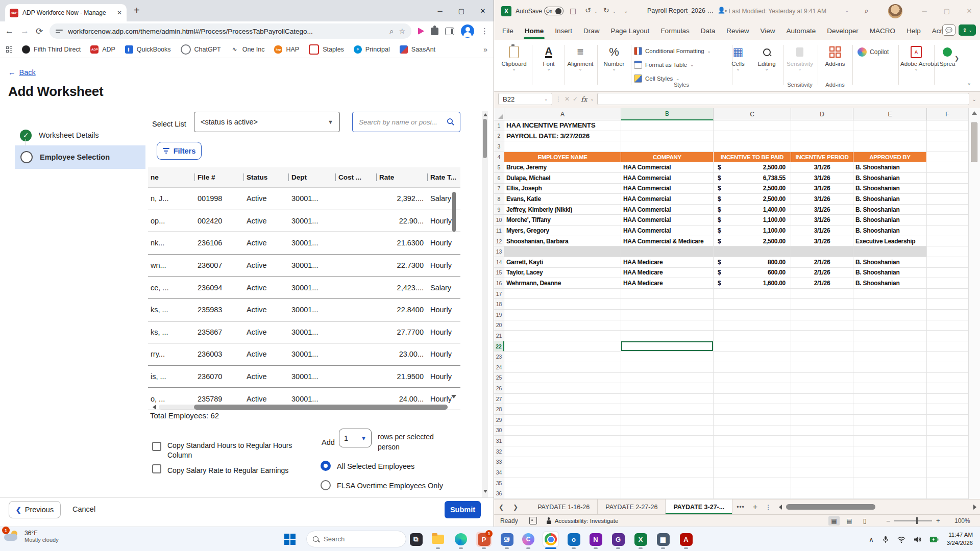 The image size is (980, 551). I want to click on cancel-button: Cancel, so click(84, 509).